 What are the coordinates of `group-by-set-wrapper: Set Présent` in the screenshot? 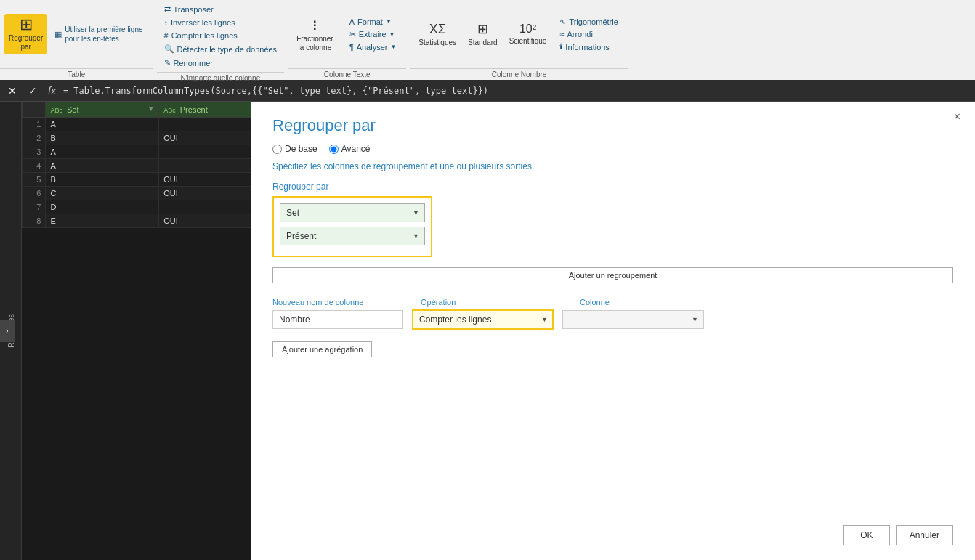 It's located at (352, 213).